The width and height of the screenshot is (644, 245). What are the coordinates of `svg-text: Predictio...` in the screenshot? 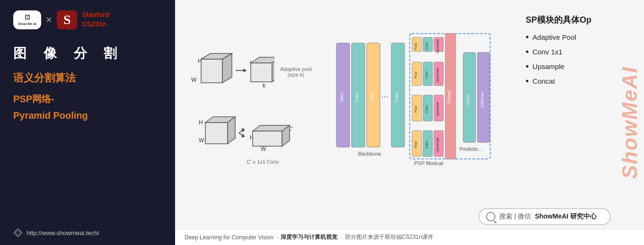 It's located at (470, 149).